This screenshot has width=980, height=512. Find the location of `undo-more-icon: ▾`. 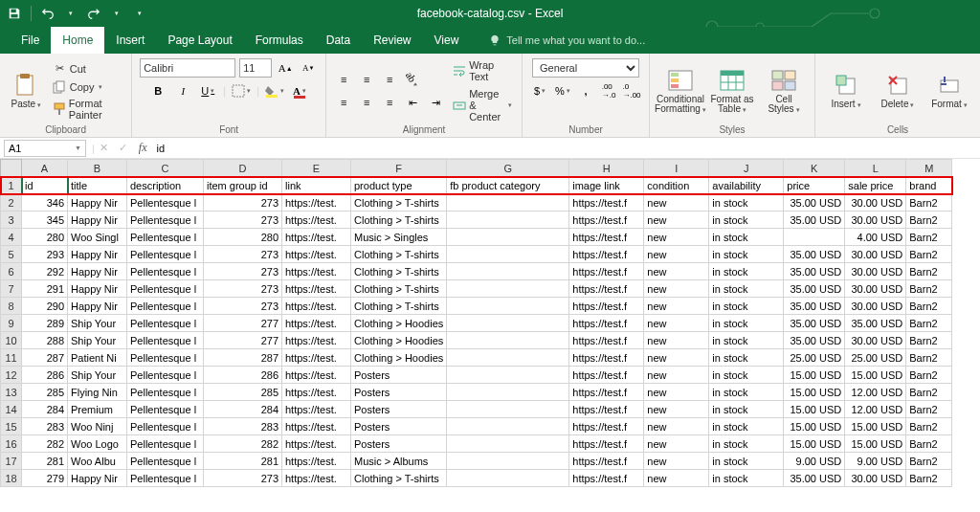

undo-more-icon: ▾ is located at coordinates (71, 13).